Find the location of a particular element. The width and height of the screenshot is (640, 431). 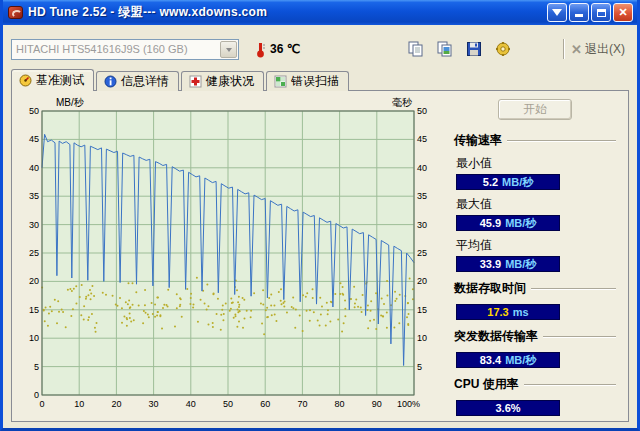

tab-health-label: 健康状况 is located at coordinates (230, 82).